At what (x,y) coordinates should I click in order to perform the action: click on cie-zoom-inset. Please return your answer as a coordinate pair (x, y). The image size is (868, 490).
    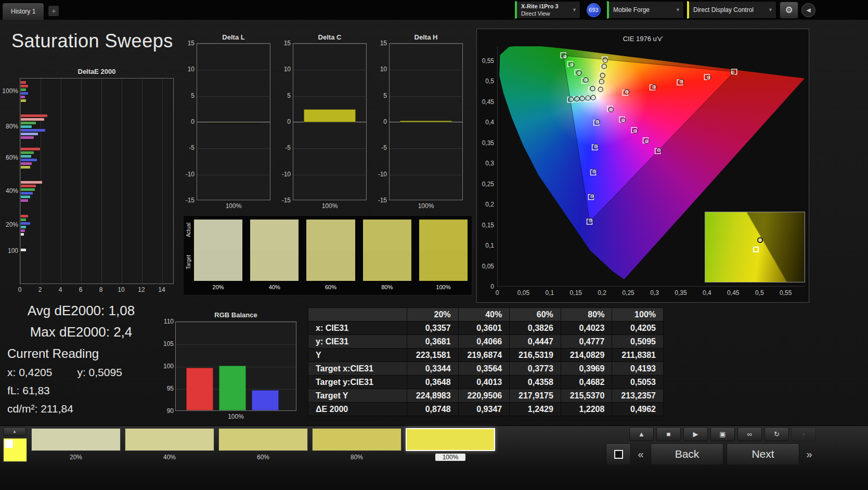
    Looking at the image, I should click on (755, 247).